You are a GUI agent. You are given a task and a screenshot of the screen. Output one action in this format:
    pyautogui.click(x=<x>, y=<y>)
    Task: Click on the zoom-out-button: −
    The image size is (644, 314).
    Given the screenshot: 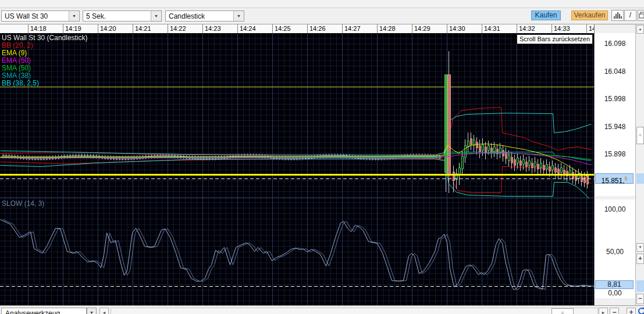 What is the action you would take?
    pyautogui.click(x=640, y=299)
    